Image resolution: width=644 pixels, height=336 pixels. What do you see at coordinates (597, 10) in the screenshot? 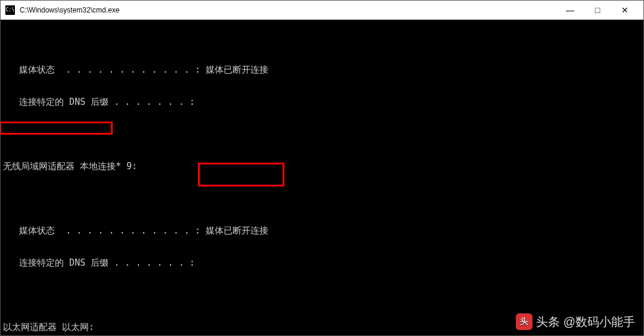
I see `window-controls: — □ ✕` at bounding box center [597, 10].